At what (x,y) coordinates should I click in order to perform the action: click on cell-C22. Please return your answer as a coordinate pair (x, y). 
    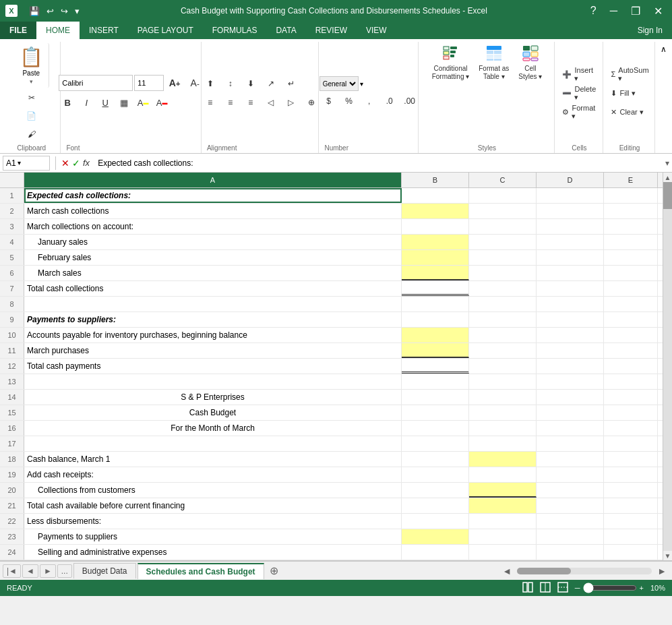
    Looking at the image, I should click on (503, 521).